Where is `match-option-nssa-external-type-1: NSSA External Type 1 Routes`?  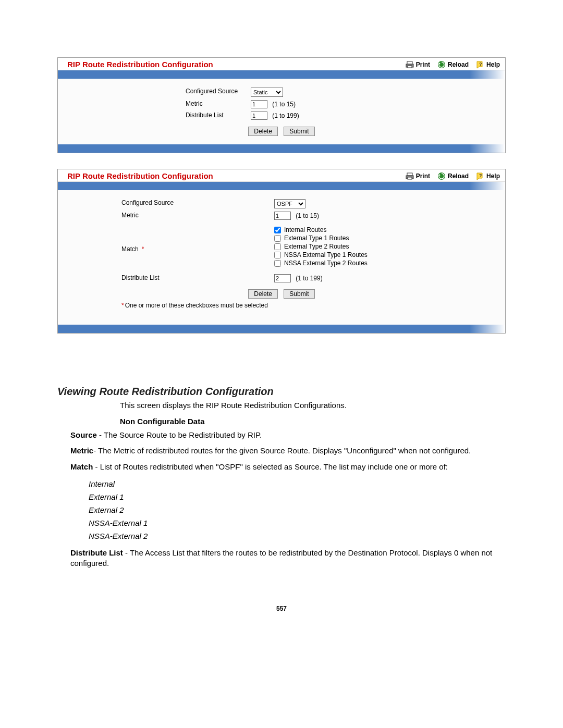
match-option-nssa-external-type-1: NSSA External Type 1 Routes is located at coordinates (321, 255).